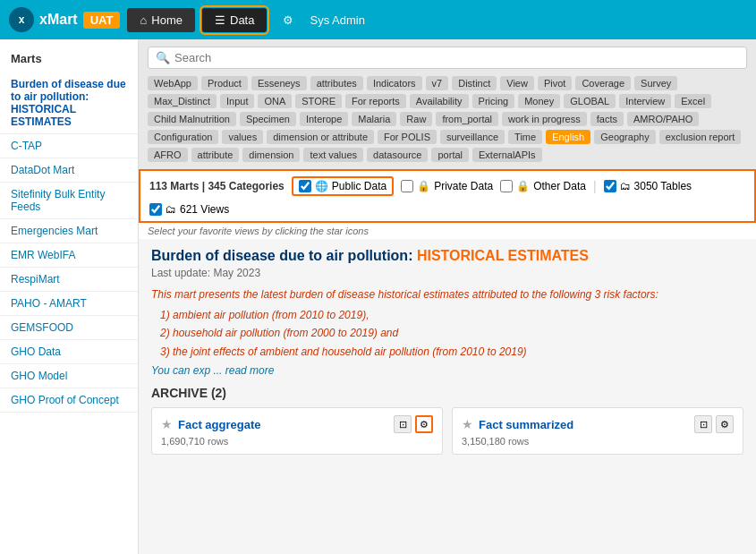 This screenshot has width=756, height=554. What do you see at coordinates (69, 61) in the screenshot?
I see `sidebar-title: Marts` at bounding box center [69, 61].